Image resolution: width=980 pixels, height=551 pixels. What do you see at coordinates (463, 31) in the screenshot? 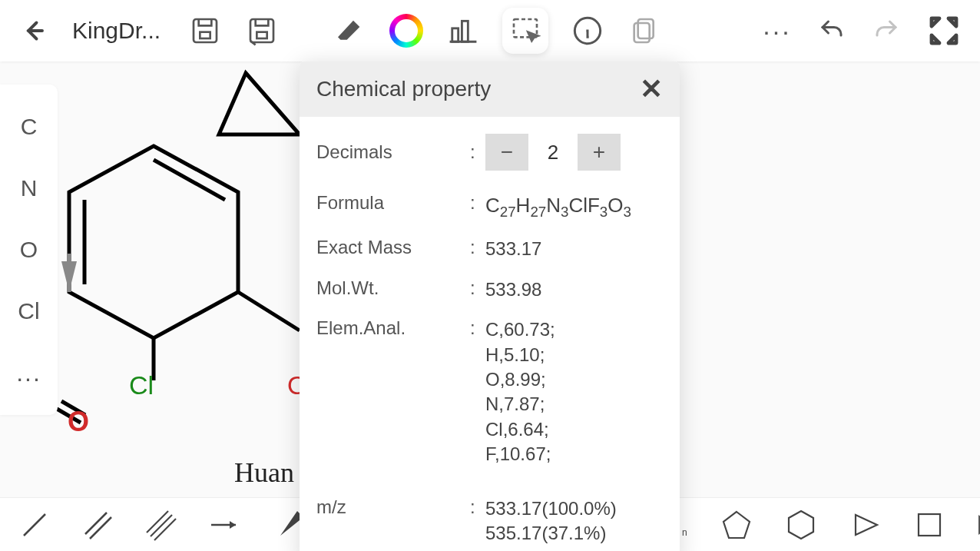
I see `chart-button` at bounding box center [463, 31].